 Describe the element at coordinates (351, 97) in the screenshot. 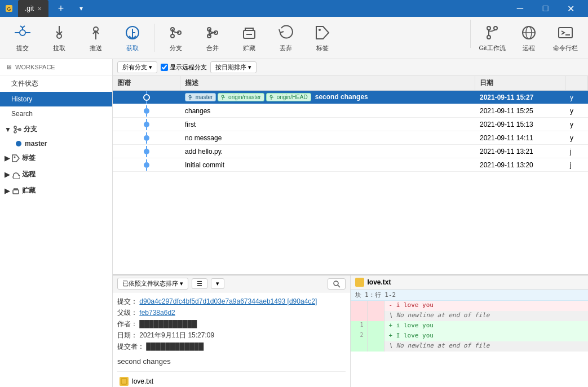

I see `history-row: master origin/master origin/HEAD second …` at that location.